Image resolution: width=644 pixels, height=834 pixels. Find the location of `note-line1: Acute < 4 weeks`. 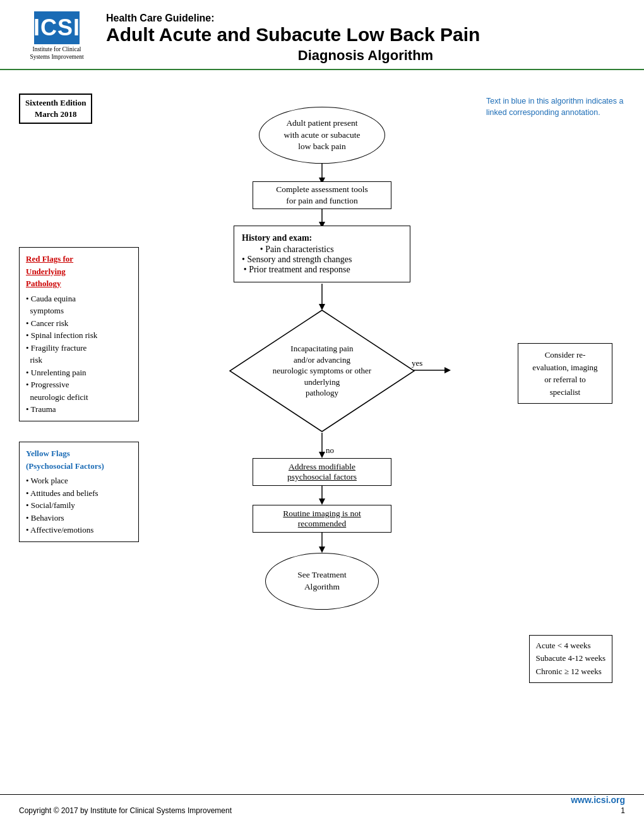

note-line1: Acute < 4 weeks is located at coordinates (571, 646).